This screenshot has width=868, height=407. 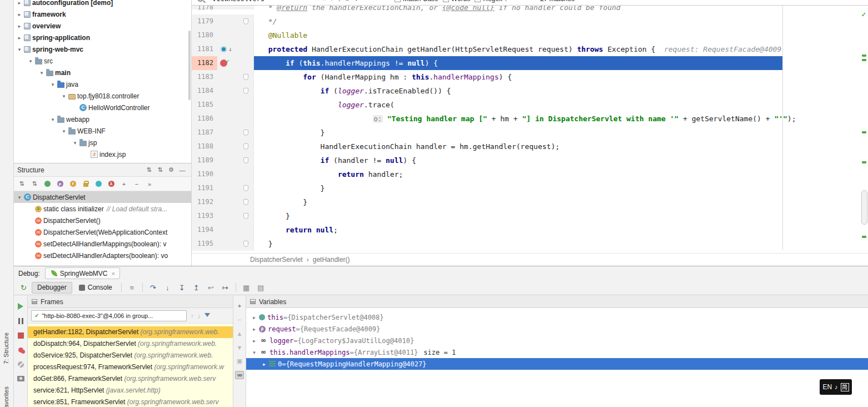 I want to click on move-watch-up-button: ▲, so click(x=240, y=334).